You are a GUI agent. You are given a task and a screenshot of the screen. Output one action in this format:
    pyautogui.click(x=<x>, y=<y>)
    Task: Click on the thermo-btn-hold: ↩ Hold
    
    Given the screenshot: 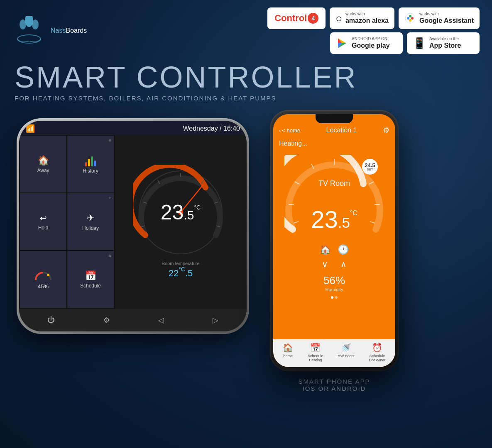 What is the action you would take?
    pyautogui.click(x=43, y=222)
    